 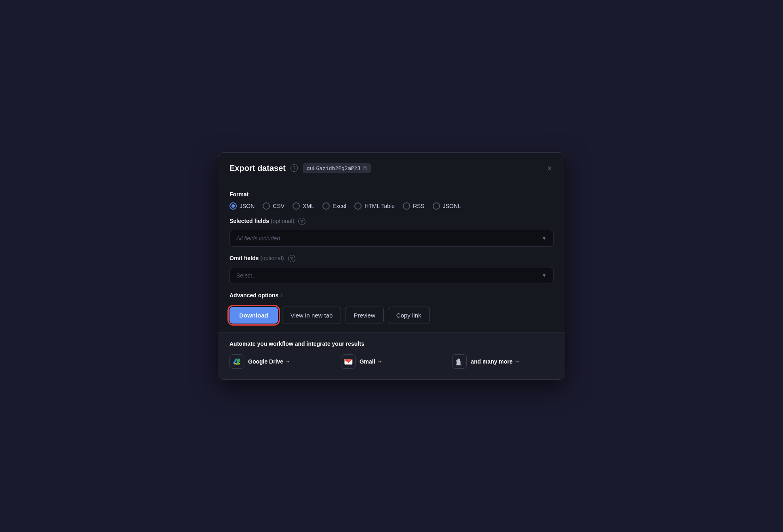 I want to click on more-label: and many more →, so click(x=495, y=362).